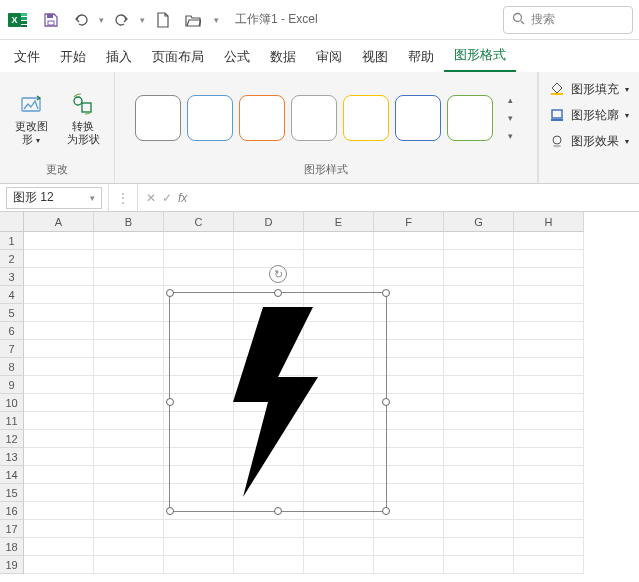  Describe the element at coordinates (123, 198) in the screenshot. I see `more-icon: ⋮` at that location.